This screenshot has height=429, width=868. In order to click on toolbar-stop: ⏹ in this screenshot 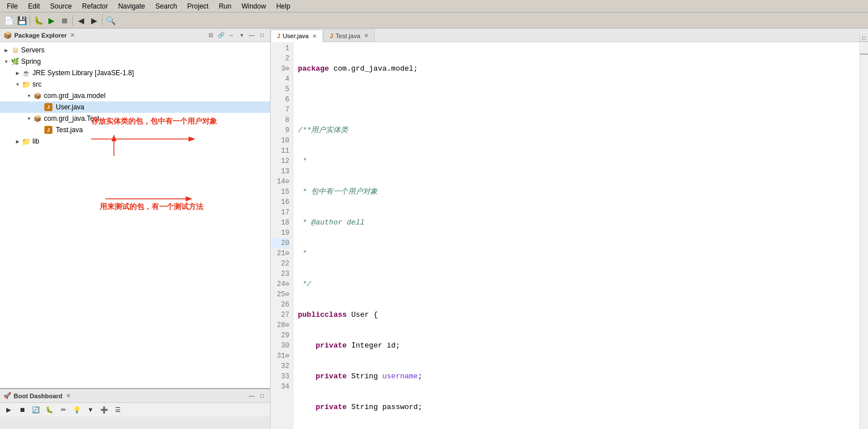, I will do `click(64, 21)`.